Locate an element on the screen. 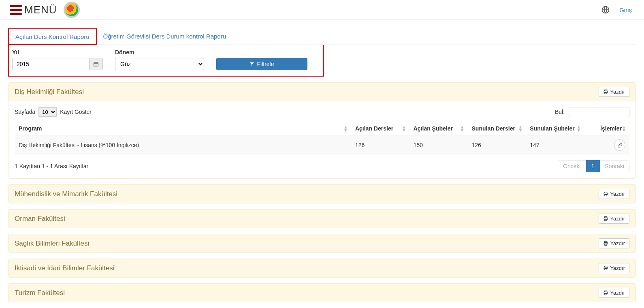 The height and width of the screenshot is (308, 644). tab-open-course-report: Açılan Ders Kontrol Raporu is located at coordinates (53, 36).